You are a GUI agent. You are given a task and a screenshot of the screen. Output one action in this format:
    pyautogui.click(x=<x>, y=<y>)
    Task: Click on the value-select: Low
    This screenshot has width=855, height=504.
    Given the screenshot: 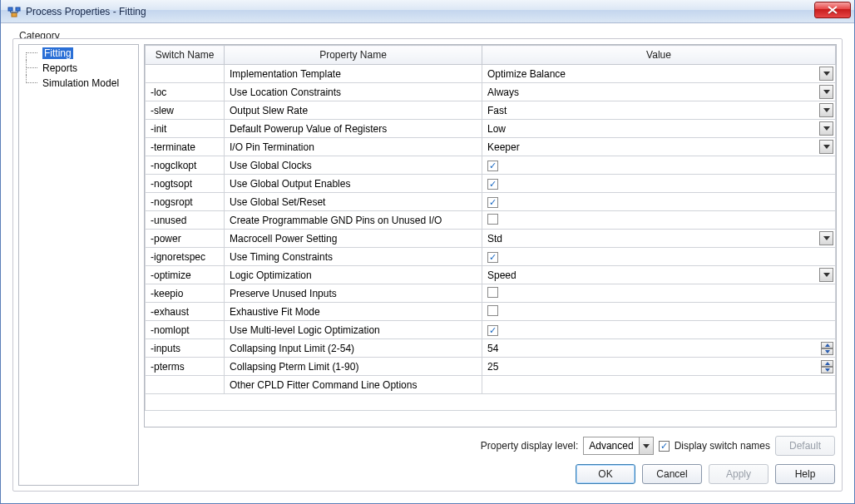 What is the action you would take?
    pyautogui.click(x=660, y=128)
    